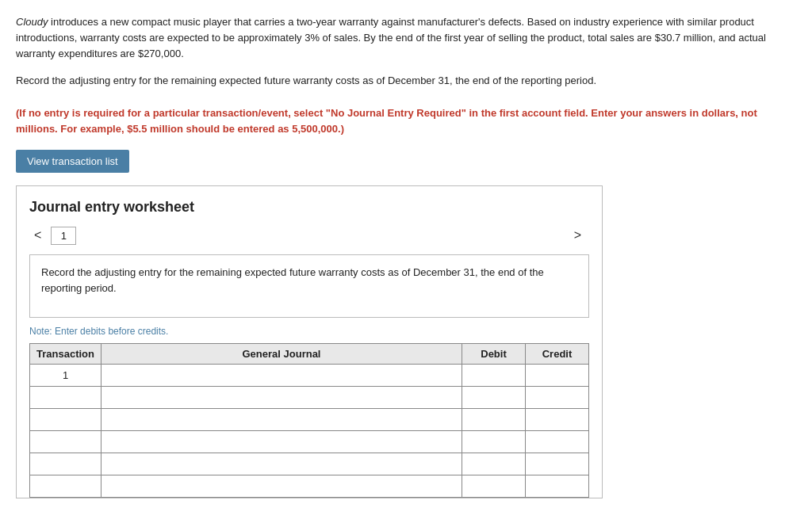 This screenshot has height=527, width=812. I want to click on instruction-normal: Record the adjusting entry for the remai…, so click(306, 81).